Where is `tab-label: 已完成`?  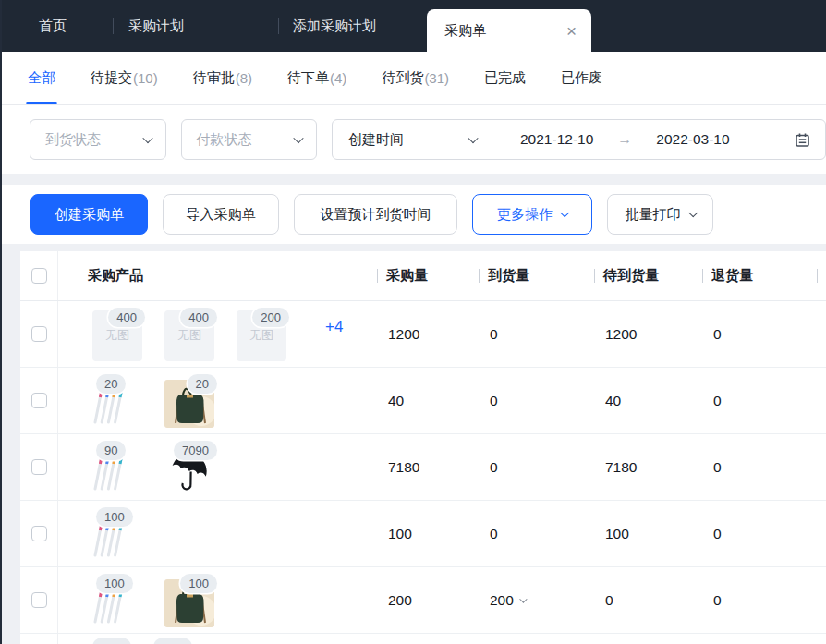
tab-label: 已完成 is located at coordinates (504, 78).